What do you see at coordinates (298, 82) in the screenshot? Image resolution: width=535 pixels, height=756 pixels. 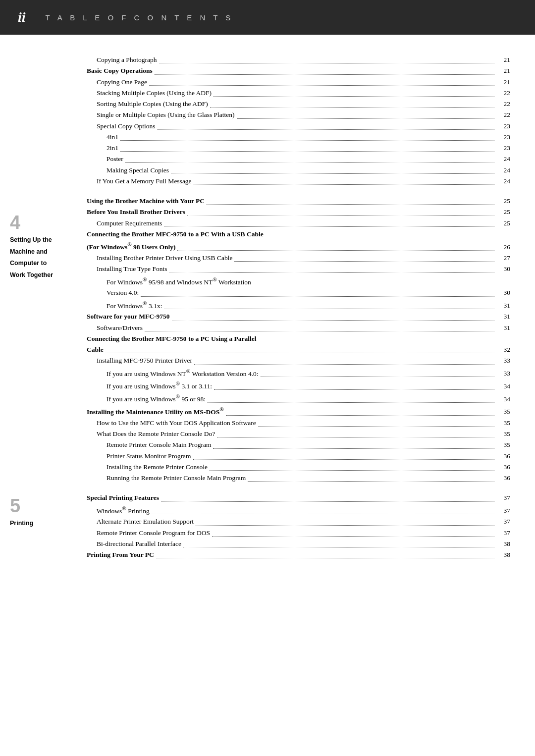 I see `toc-entry-copying-one: Copying One Page 21` at bounding box center [298, 82].